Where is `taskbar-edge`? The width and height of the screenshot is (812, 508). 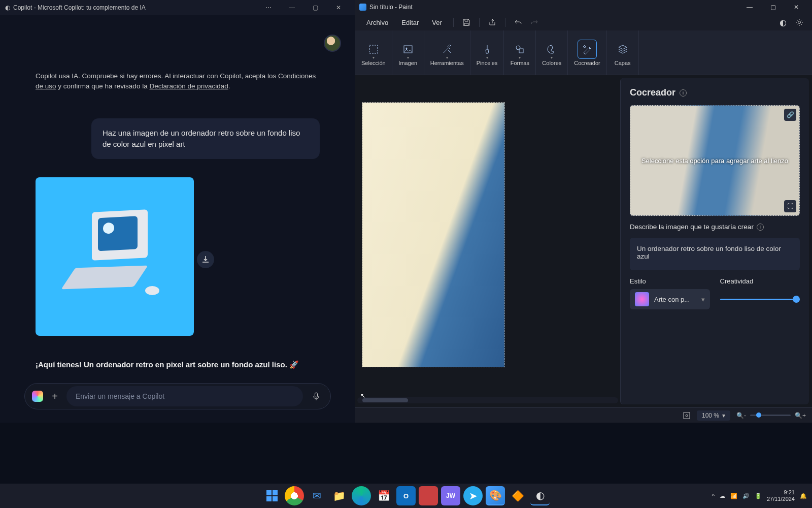
taskbar-edge is located at coordinates (361, 496).